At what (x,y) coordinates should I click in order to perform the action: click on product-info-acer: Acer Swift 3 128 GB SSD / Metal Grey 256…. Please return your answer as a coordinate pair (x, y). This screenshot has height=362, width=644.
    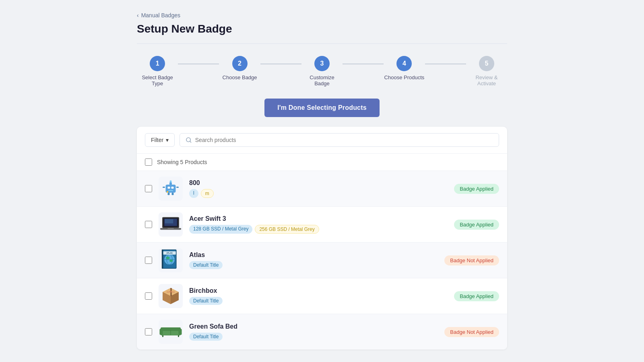
    Looking at the image, I should click on (318, 224).